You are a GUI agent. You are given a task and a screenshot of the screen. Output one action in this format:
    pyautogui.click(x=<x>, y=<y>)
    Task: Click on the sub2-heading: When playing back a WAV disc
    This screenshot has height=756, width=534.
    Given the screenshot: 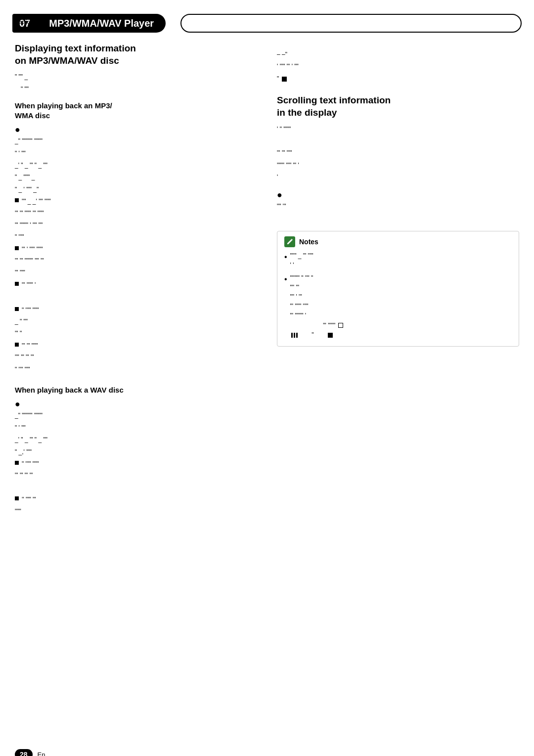 What is the action you would take?
    pyautogui.click(x=136, y=390)
    